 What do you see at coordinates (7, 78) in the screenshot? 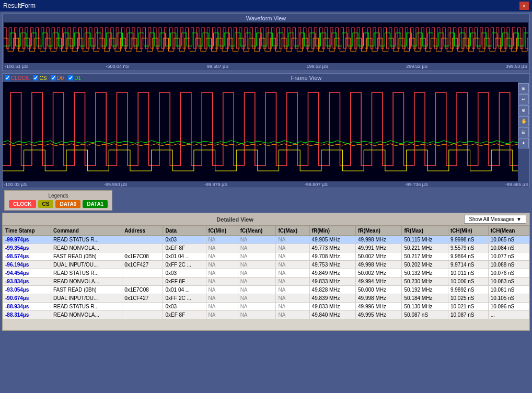
I see `clock-checkbox` at bounding box center [7, 78].